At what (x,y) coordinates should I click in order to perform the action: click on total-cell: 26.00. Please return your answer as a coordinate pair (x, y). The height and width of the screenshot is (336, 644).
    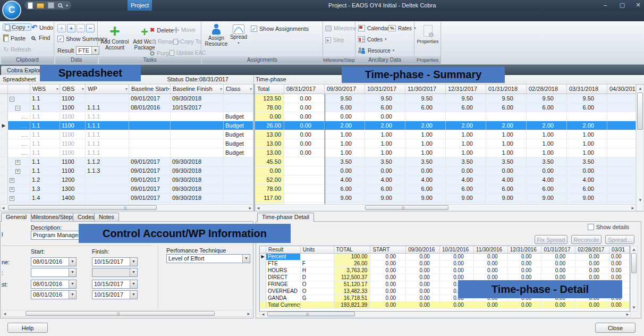
    Looking at the image, I should click on (353, 264).